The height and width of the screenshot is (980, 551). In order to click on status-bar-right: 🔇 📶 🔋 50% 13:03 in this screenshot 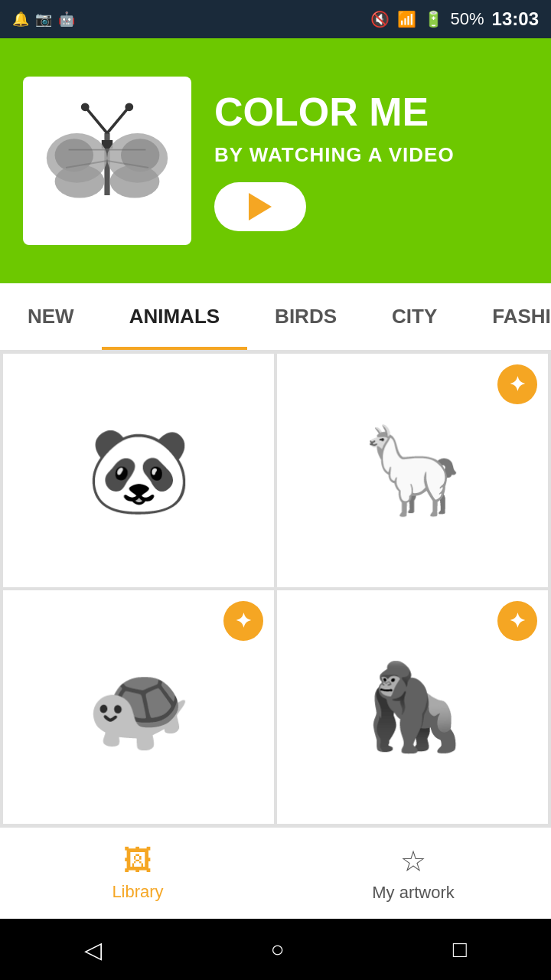, I will do `click(455, 19)`.